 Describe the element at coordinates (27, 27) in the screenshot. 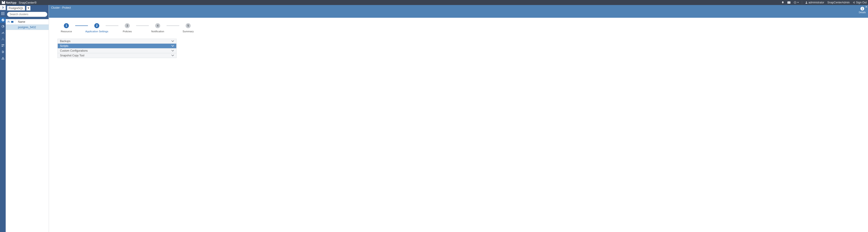

I see `list-item-label: postgres_5432` at that location.